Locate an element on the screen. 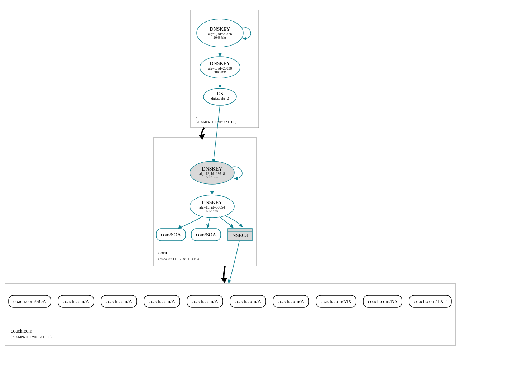 The width and height of the screenshot is (532, 392). svg-text: digest alg=2 is located at coordinates (220, 98).